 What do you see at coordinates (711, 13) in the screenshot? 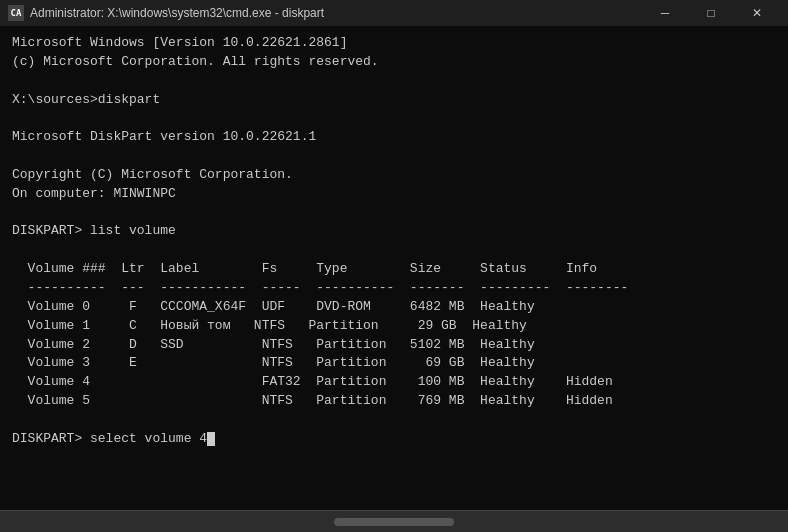
I see `window-controls: ─ □ ✕` at bounding box center [711, 13].